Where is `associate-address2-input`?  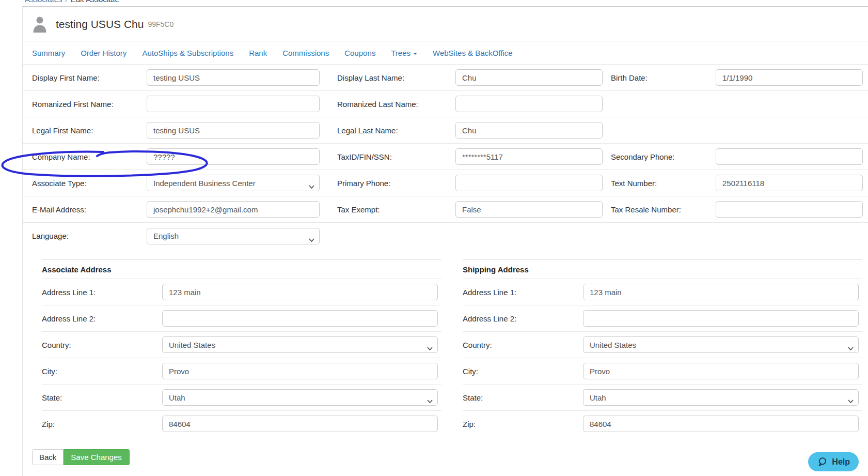 associate-address2-input is located at coordinates (300, 318).